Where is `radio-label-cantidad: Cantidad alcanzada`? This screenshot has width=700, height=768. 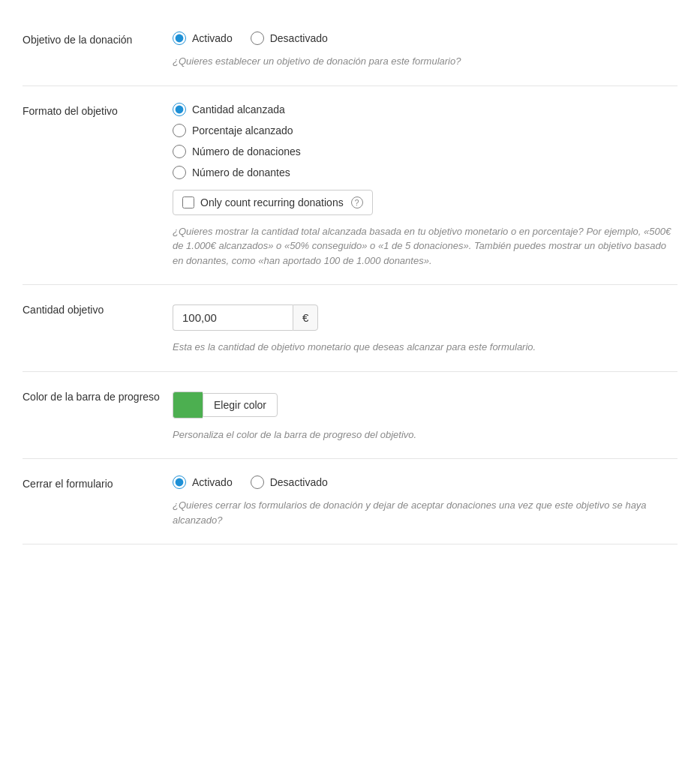
radio-label-cantidad: Cantidad alcanzada is located at coordinates (239, 110).